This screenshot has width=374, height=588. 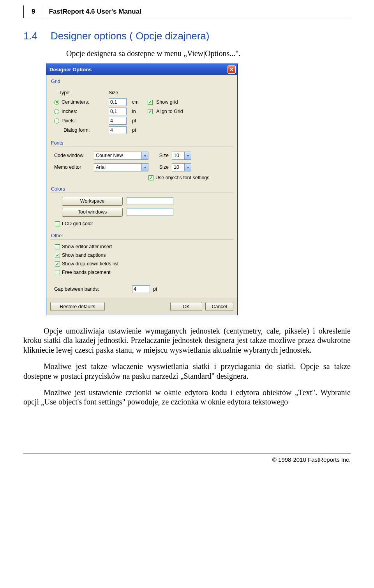 What do you see at coordinates (74, 224) in the screenshot?
I see `checkbox-lcd-grid: LCD grid color` at bounding box center [74, 224].